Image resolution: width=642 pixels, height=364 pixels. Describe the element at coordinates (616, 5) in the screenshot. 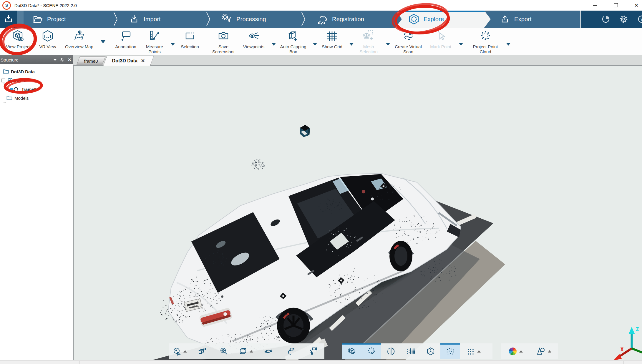

I see `maximize-button` at that location.